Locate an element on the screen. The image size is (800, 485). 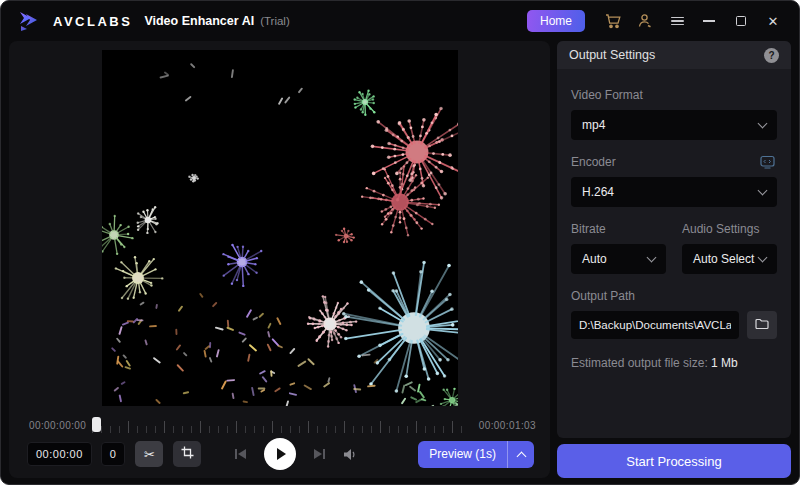
bitrate-value: Auto is located at coordinates (594, 259).